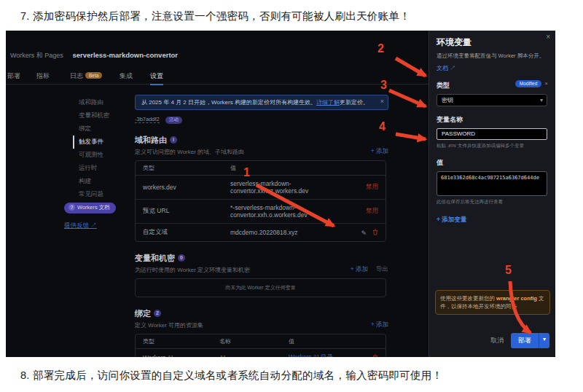  I want to click on question-icon: ?, so click(71, 207).